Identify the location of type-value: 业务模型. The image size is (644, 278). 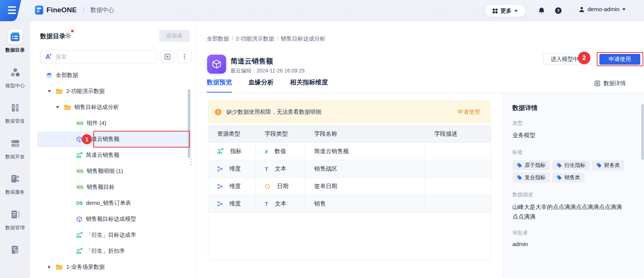
(578, 135).